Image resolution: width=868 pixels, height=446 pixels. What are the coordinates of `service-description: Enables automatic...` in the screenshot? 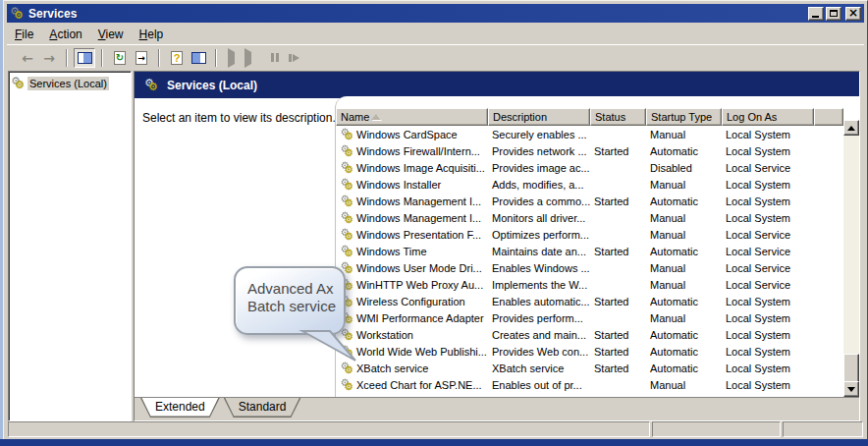 It's located at (539, 302).